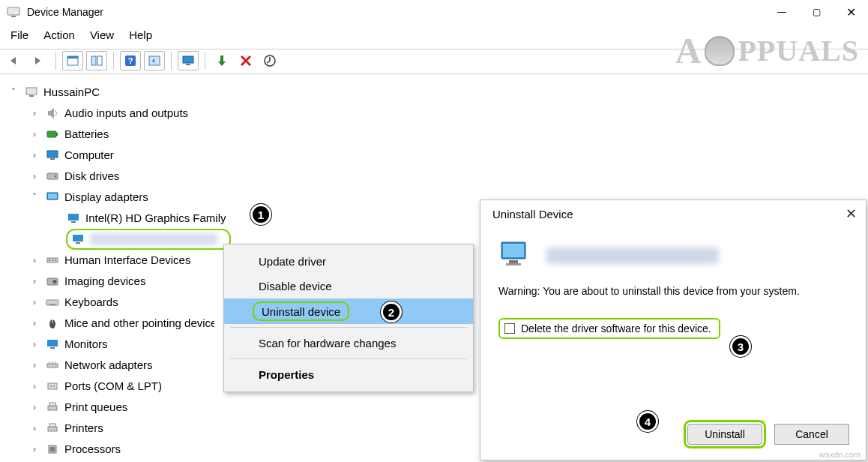  I want to click on network-icon, so click(52, 365).